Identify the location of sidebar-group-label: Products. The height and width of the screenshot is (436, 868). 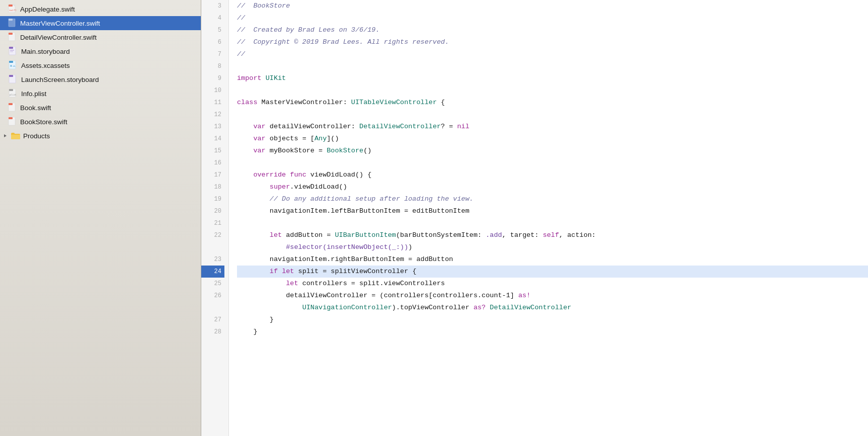
(36, 136).